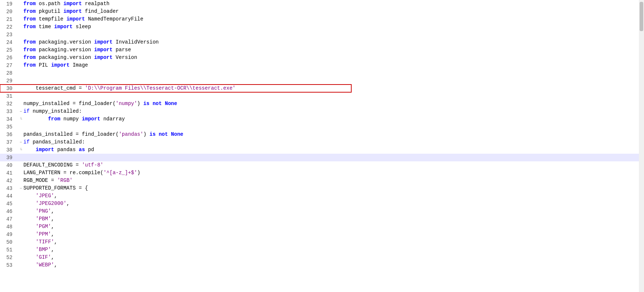 The width and height of the screenshot is (644, 292). What do you see at coordinates (322, 81) in the screenshot?
I see `code-line: 29` at bounding box center [322, 81].